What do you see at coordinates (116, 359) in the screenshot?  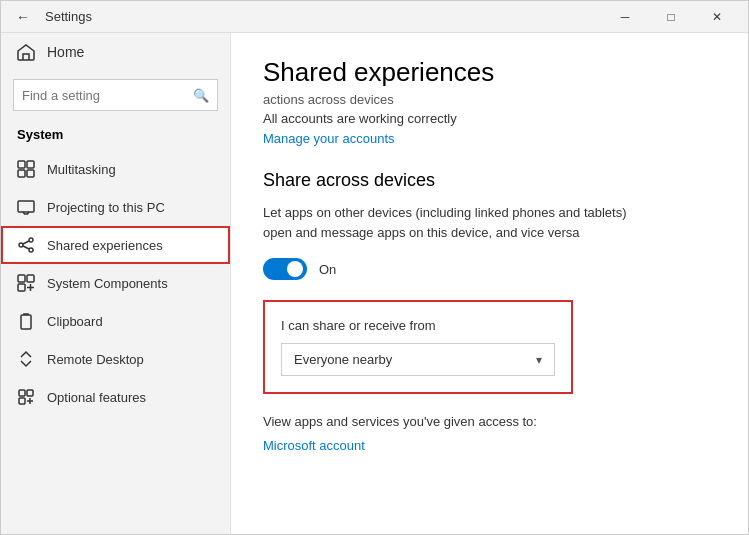 I see `sidebar-item-remote-desktop: Remote Desktop` at bounding box center [116, 359].